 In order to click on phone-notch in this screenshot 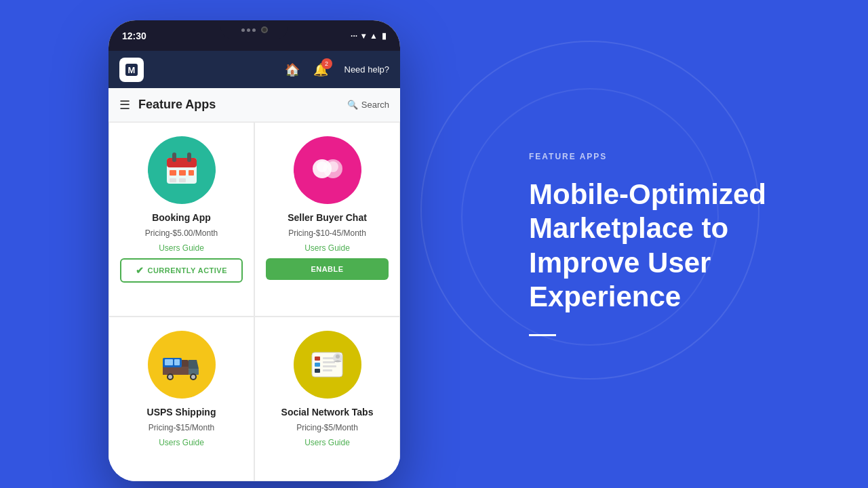, I will do `click(254, 30)`.